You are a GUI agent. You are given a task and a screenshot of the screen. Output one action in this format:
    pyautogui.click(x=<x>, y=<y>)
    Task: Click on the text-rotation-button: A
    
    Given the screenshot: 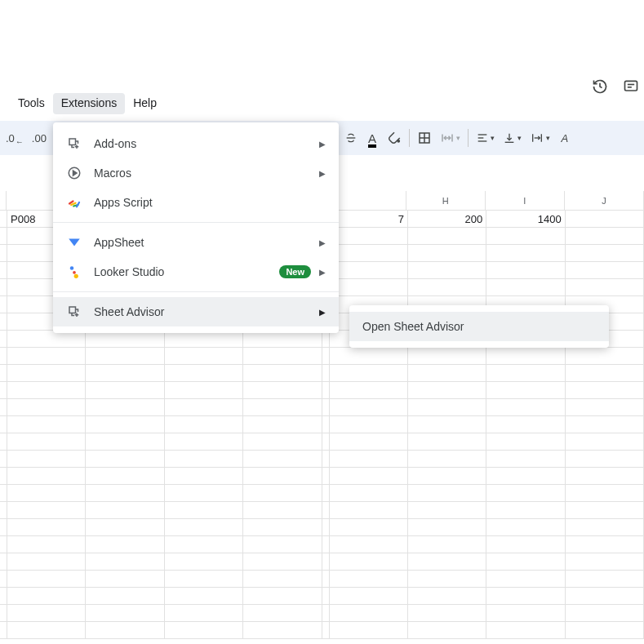 What is the action you would take?
    pyautogui.click(x=565, y=138)
    